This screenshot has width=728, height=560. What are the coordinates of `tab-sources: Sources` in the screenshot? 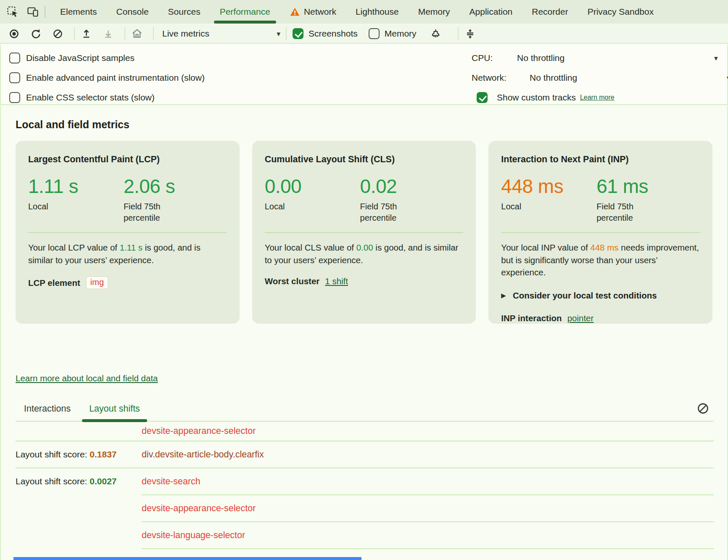 It's located at (184, 12).